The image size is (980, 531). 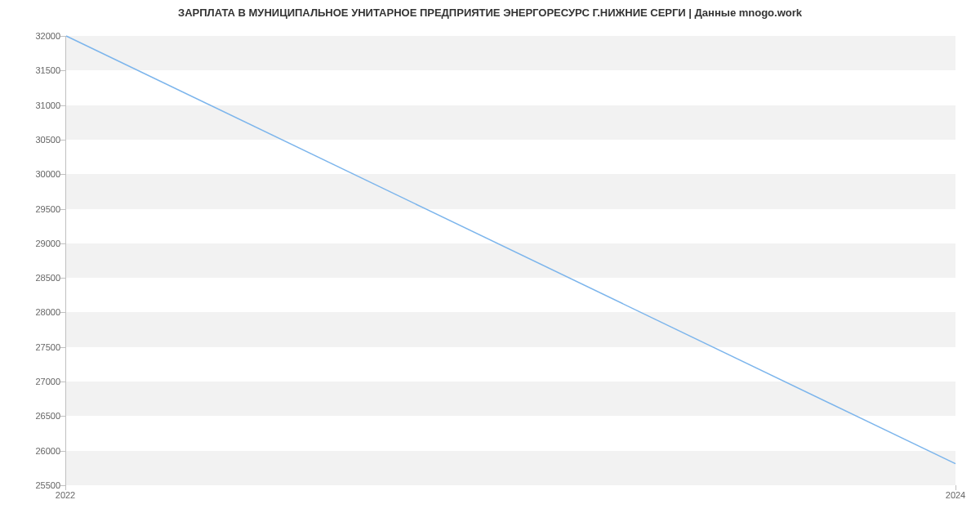 I want to click on y-tick-label: 29000, so click(x=36, y=243).